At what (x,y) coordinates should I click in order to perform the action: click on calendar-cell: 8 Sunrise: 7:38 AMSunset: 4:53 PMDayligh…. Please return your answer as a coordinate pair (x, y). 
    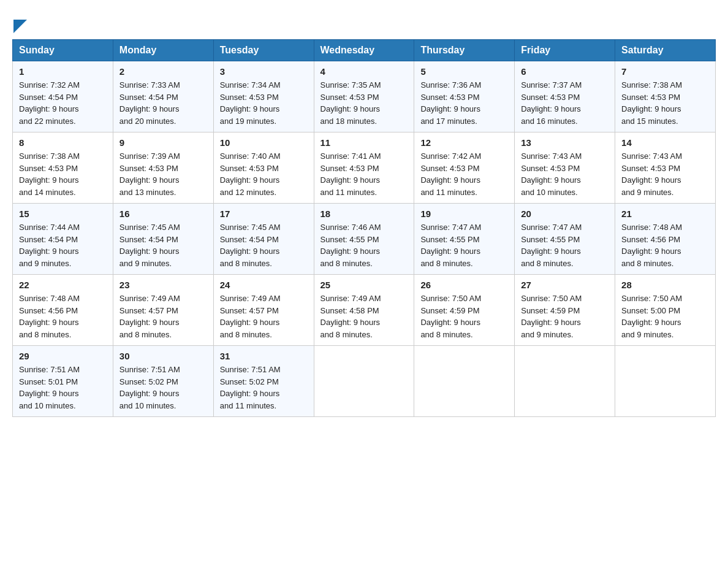
    Looking at the image, I should click on (63, 168).